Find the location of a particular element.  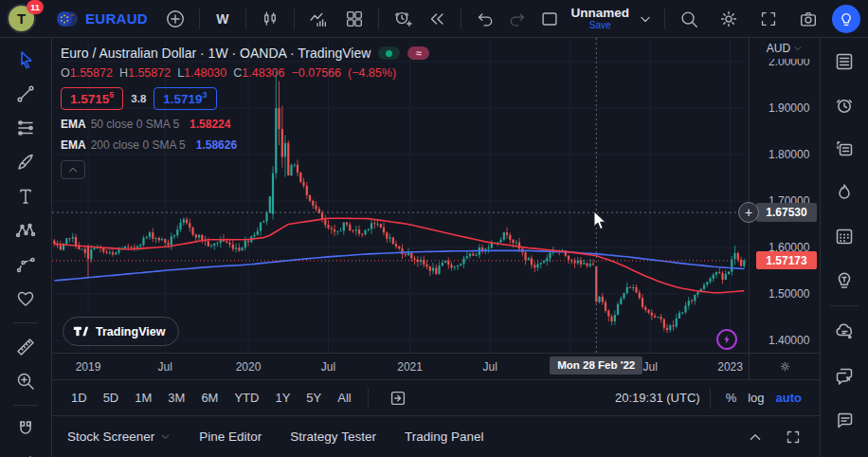

layout-icon is located at coordinates (354, 19).